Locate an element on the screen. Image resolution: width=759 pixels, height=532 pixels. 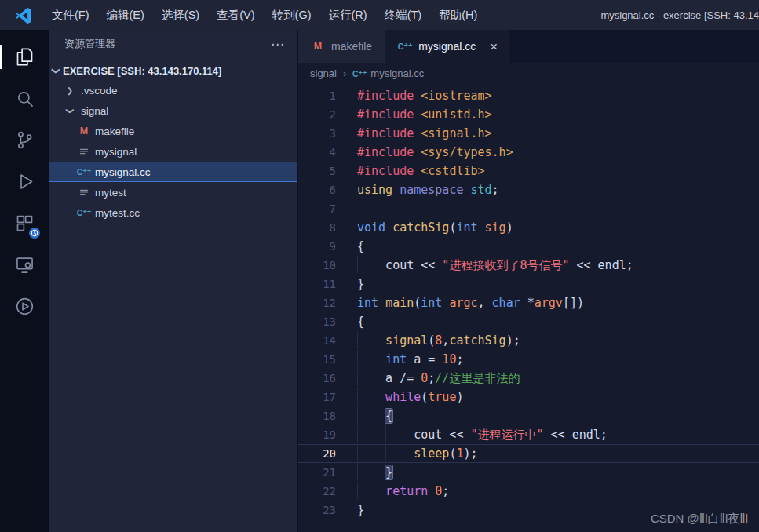
code-text: #include <unistd.h> is located at coordinates (425, 115).